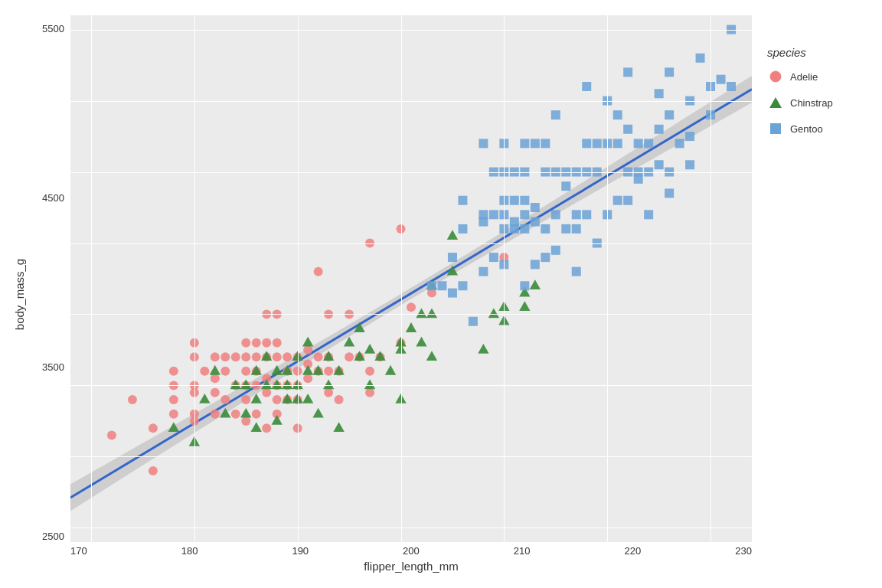 This screenshot has height=588, width=882. What do you see at coordinates (776, 129) in the screenshot?
I see `legend-symbol-gentoo` at bounding box center [776, 129].